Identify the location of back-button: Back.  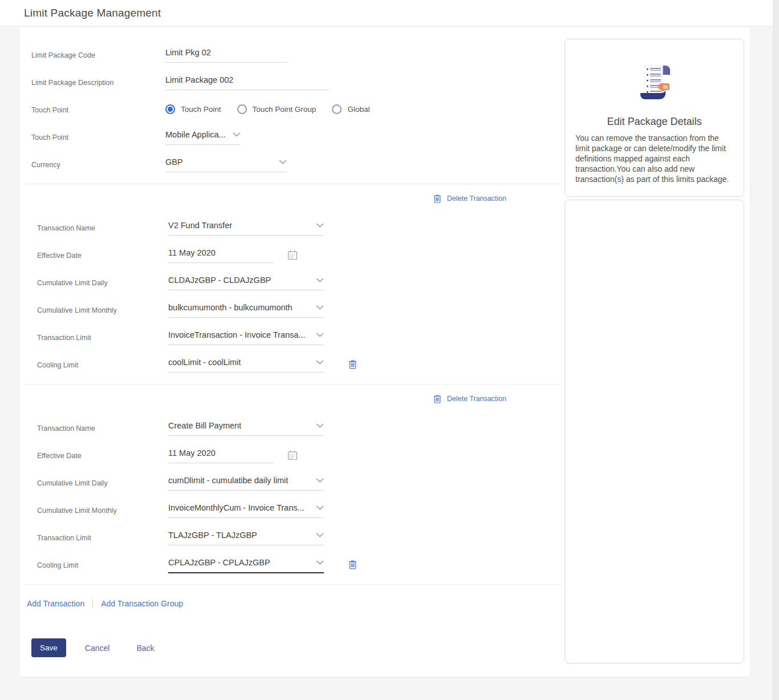
(145, 648).